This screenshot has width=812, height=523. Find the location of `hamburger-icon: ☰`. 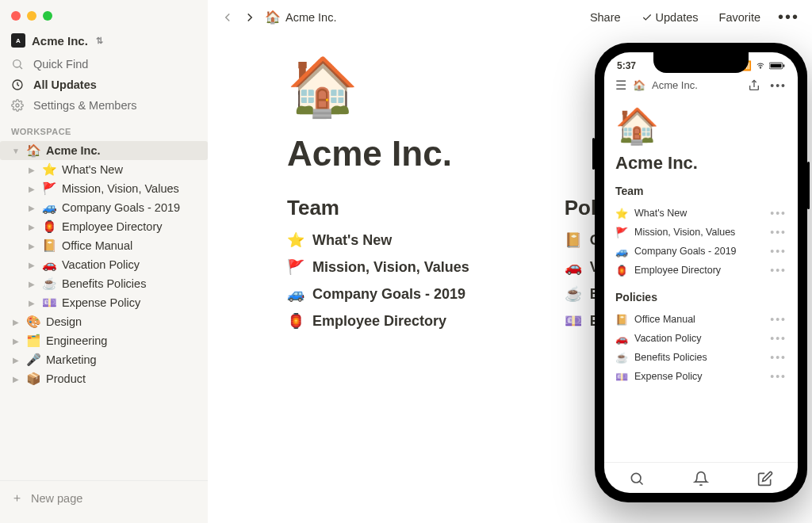

hamburger-icon: ☰ is located at coordinates (621, 86).